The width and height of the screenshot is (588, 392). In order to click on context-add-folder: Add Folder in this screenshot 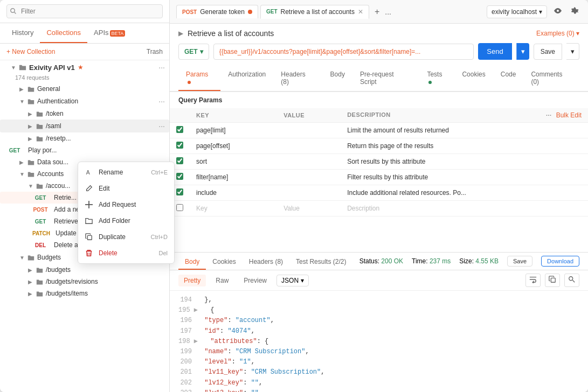, I will do `click(126, 221)`.